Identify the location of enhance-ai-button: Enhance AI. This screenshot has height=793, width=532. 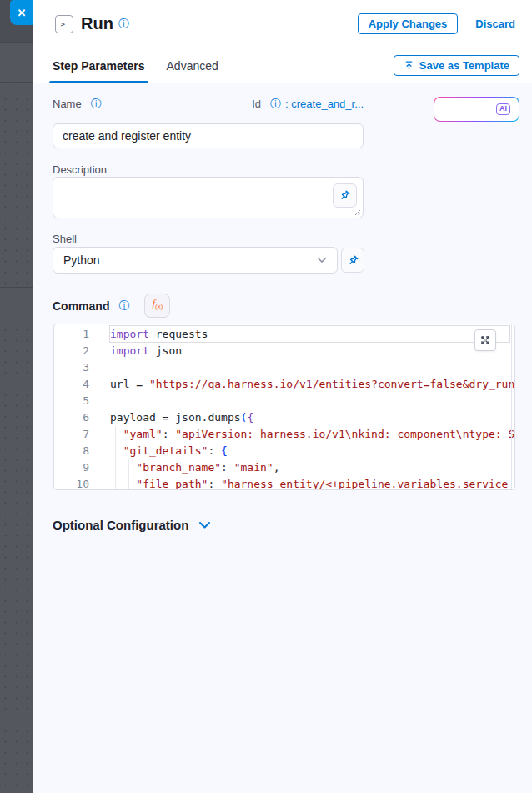
(477, 109).